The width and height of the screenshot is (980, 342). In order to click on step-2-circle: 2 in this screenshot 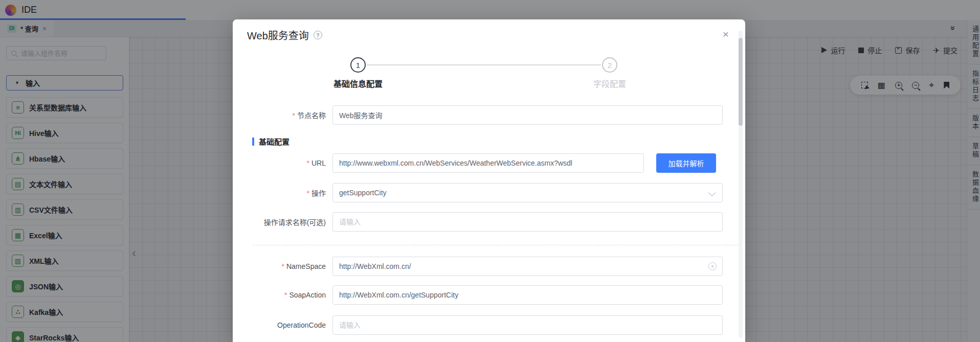, I will do `click(610, 65)`.